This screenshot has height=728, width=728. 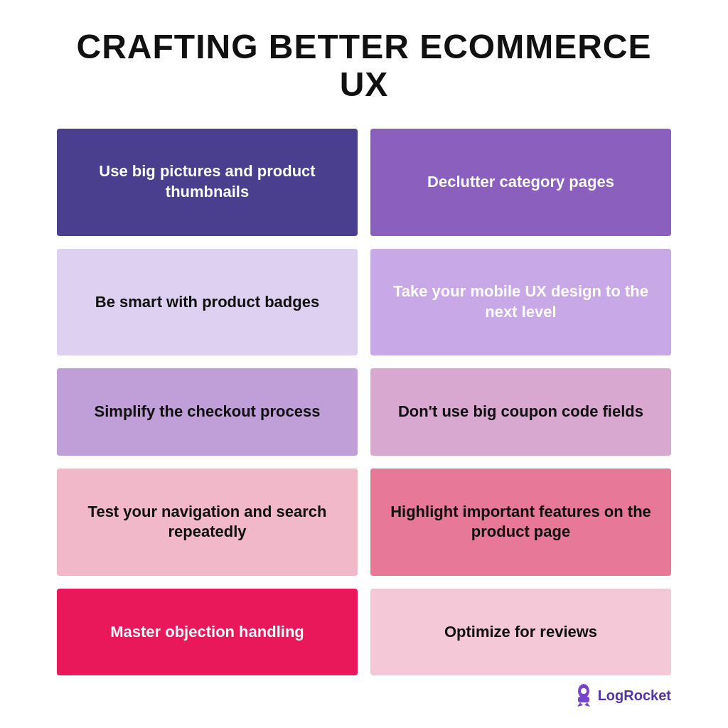 I want to click on card-10: Optimize for reviews, so click(x=520, y=632).